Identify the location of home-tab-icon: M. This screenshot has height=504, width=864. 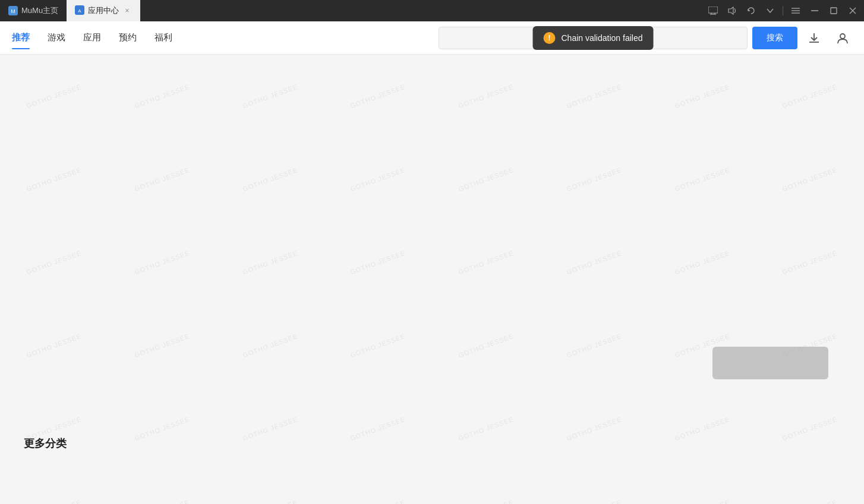
(13, 11).